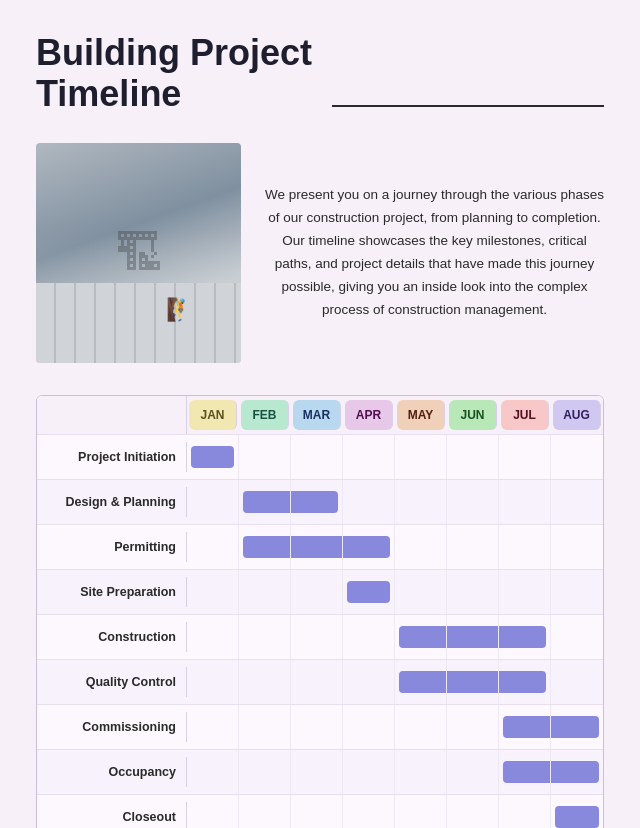 The height and width of the screenshot is (828, 640). What do you see at coordinates (320, 456) in the screenshot?
I see `gantt-row: Project Initiation` at bounding box center [320, 456].